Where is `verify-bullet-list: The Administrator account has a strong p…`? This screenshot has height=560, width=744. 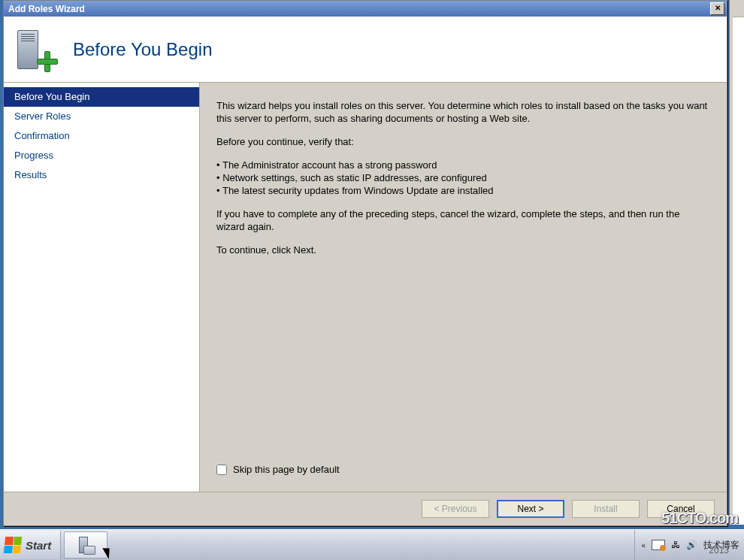 verify-bullet-list: The Administrator account has a strong p… is located at coordinates (463, 177).